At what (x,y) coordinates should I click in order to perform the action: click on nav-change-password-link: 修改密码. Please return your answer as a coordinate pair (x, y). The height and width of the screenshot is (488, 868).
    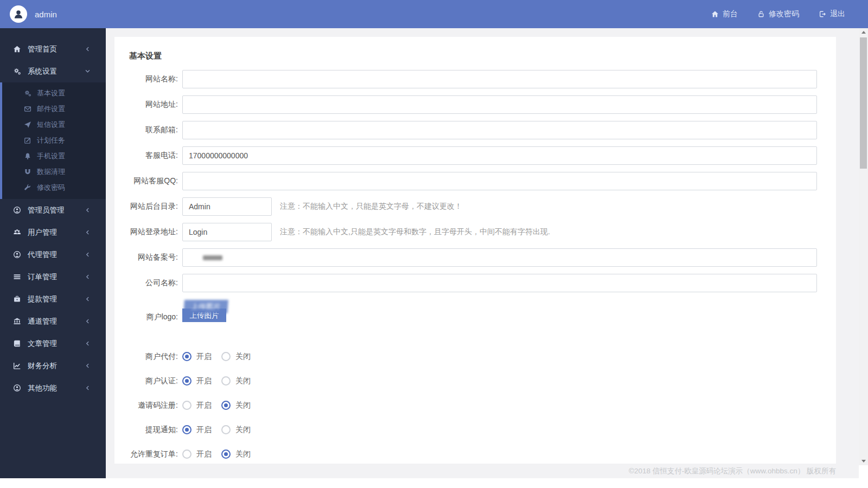
    Looking at the image, I should click on (778, 14).